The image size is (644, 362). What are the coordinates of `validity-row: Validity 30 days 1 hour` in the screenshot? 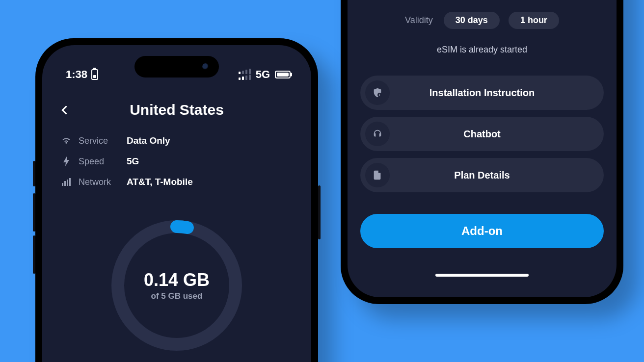 It's located at (482, 21).